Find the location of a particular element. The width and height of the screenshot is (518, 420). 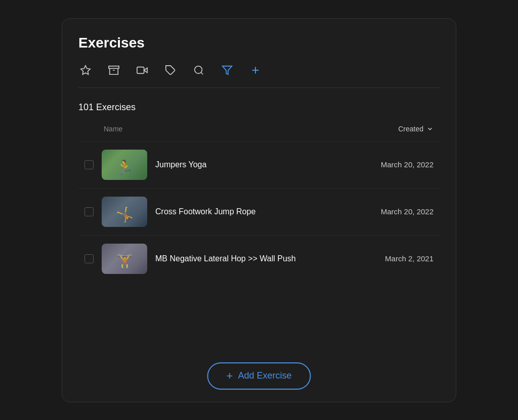

add-exercise-icon: + is located at coordinates (230, 376).